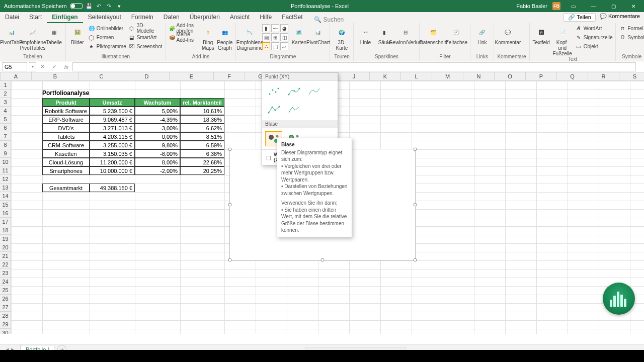 The image size is (644, 362). Describe the element at coordinates (417, 76) in the screenshot. I see `column-header: L` at that location.